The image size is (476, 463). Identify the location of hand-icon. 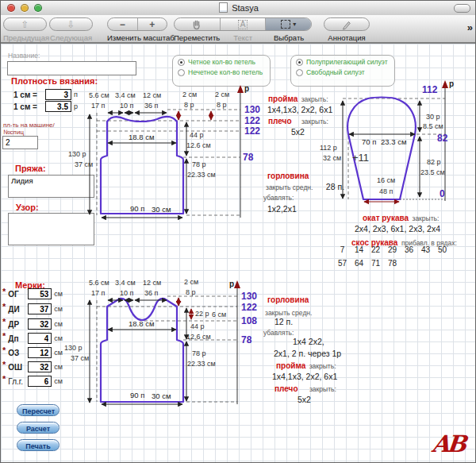
(197, 25).